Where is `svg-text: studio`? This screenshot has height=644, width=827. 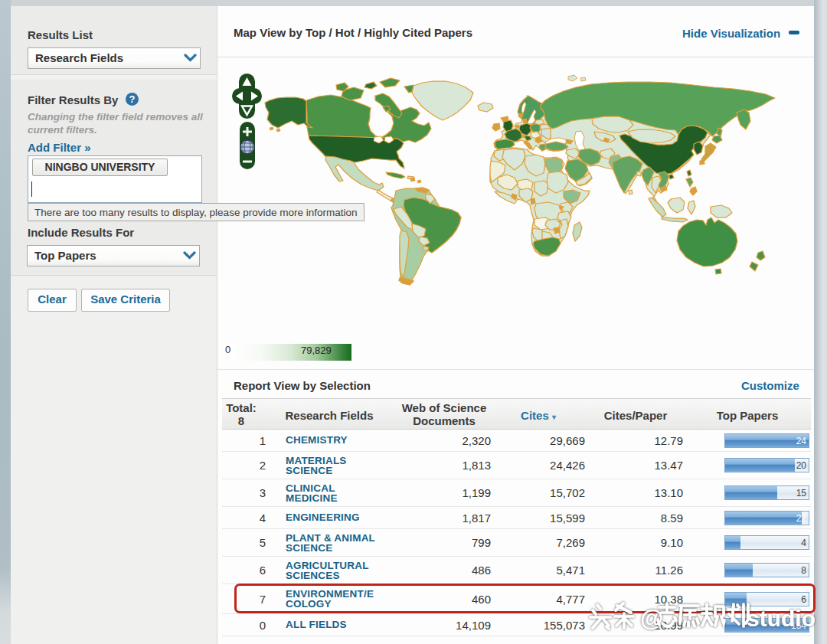
svg-text: studio is located at coordinates (781, 619).